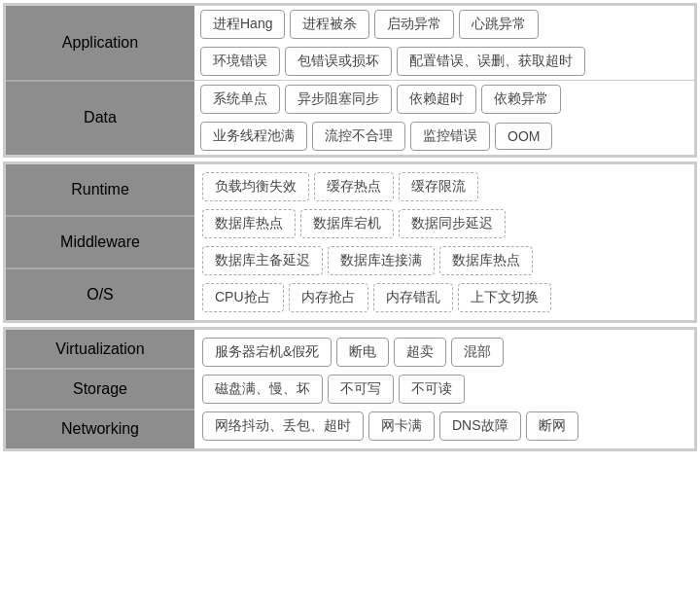 The image size is (700, 608). I want to click on sidebar-label-data: Data, so click(100, 119).